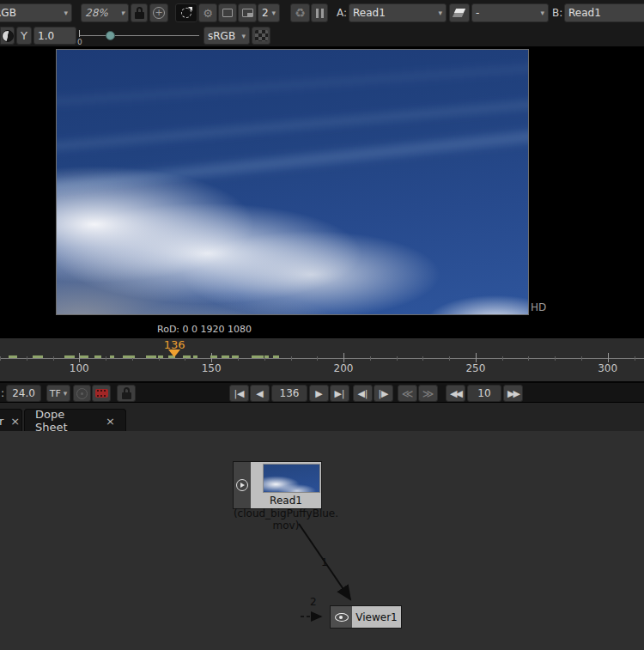 The height and width of the screenshot is (650, 644). What do you see at coordinates (227, 36) in the screenshot?
I see `viewer-process-dropdown: sRGB ▾` at bounding box center [227, 36].